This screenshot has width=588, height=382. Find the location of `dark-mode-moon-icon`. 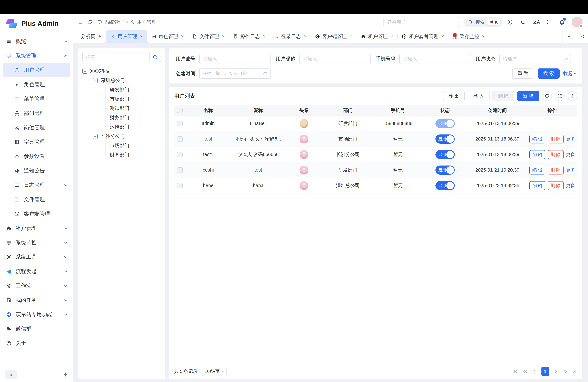

dark-mode-moon-icon is located at coordinates (523, 22).